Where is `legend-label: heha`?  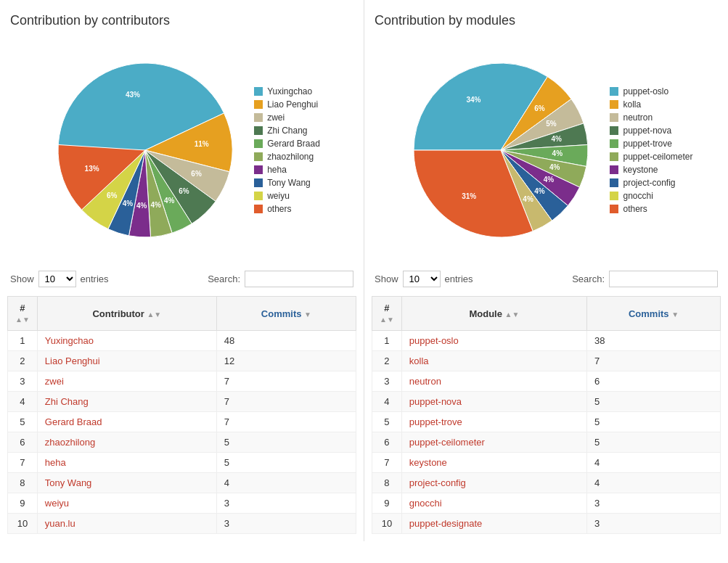 legend-label: heha is located at coordinates (277, 170).